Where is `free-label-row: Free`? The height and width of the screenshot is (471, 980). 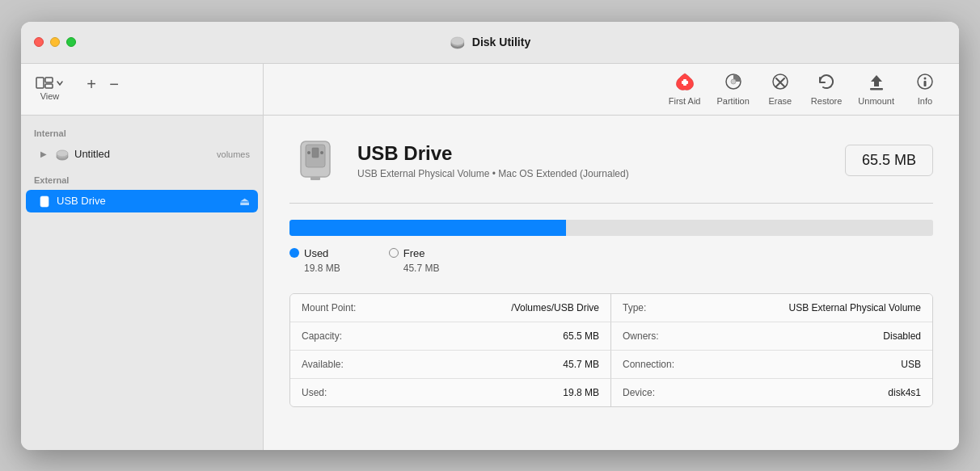 free-label-row: Free is located at coordinates (414, 254).